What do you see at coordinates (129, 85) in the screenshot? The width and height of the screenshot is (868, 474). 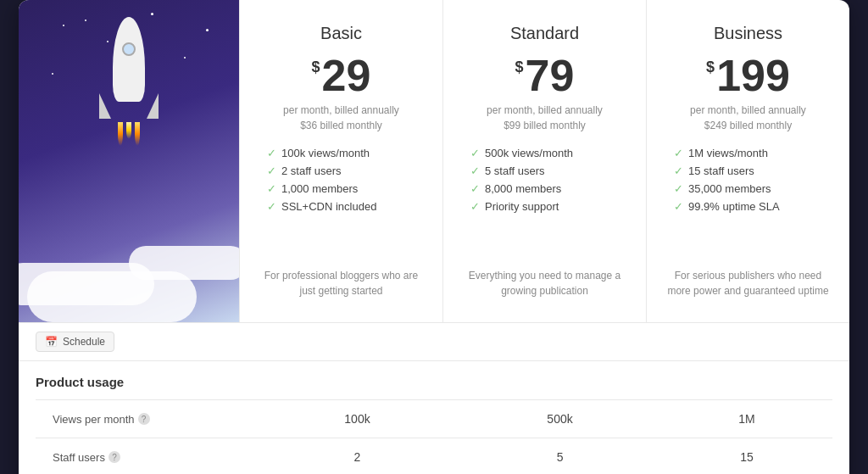 I see `rocket-illustration` at bounding box center [129, 85].